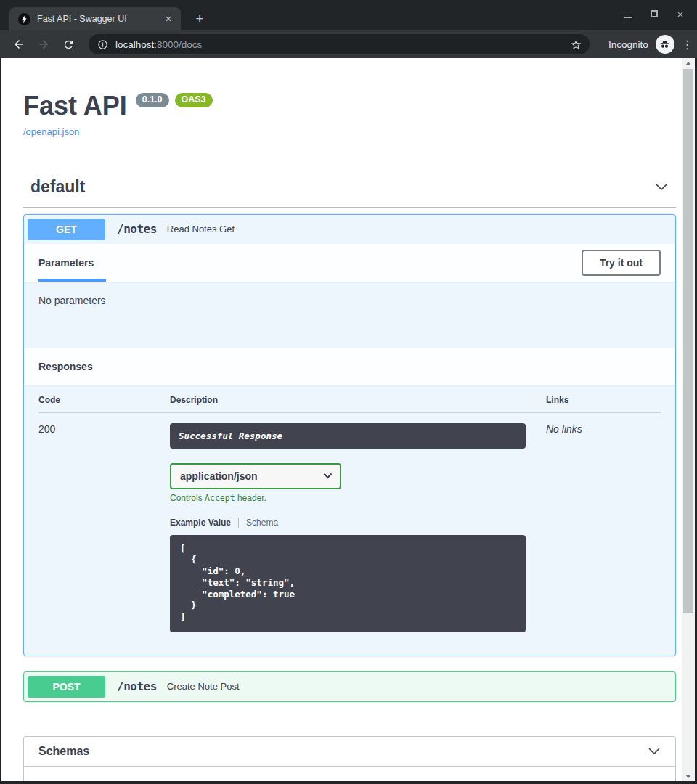 The height and width of the screenshot is (784, 697). What do you see at coordinates (688, 341) in the screenshot?
I see `scrollbar-thumb` at bounding box center [688, 341].